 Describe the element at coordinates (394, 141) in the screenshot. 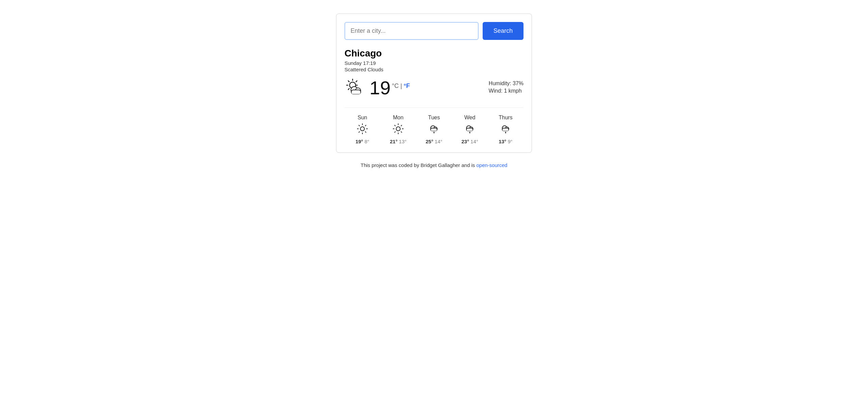

I see `forecast-high: 21°` at that location.